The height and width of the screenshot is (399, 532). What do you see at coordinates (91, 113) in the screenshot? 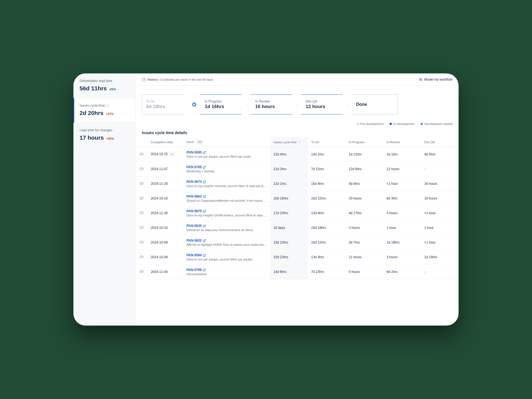
I see `metric-value: 2d 20hrs` at bounding box center [91, 113].